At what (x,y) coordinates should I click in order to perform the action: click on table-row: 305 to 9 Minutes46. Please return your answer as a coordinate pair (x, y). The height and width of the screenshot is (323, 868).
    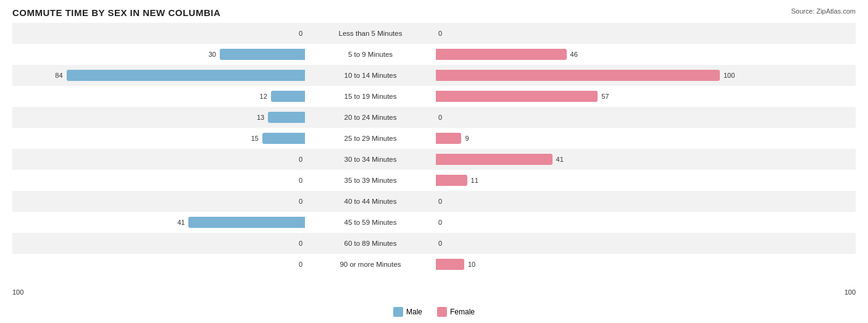
    Looking at the image, I should click on (434, 54).